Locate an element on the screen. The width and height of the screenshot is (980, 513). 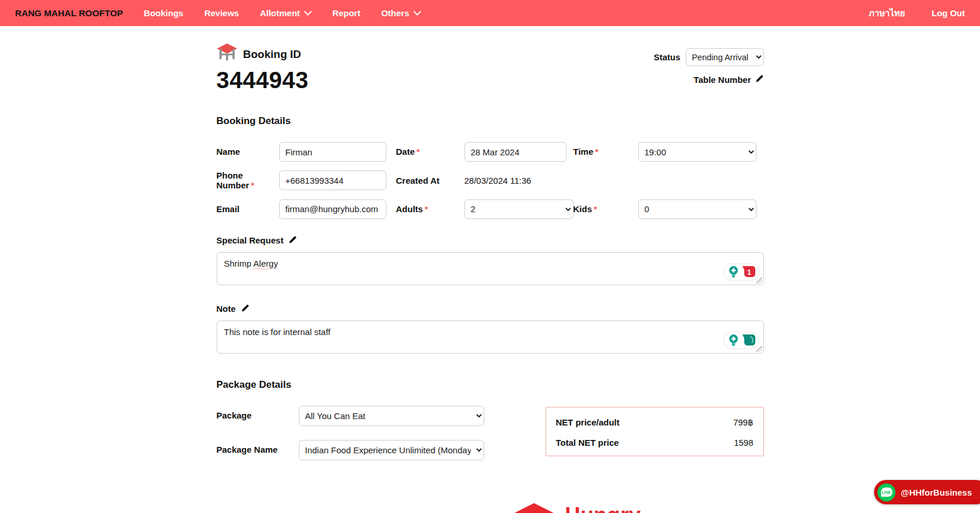
time-select: 19:00 is located at coordinates (697, 152).